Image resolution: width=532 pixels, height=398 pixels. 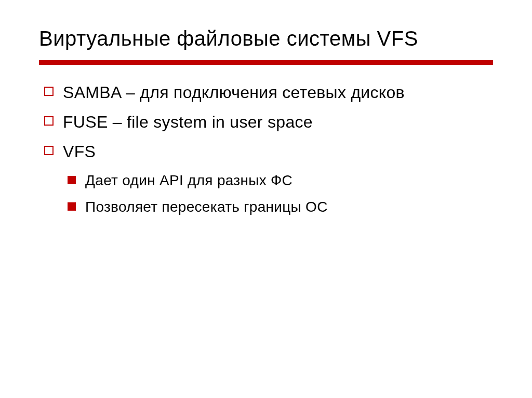 I want to click on bullet-text: FUSE – file system in user space, so click(x=188, y=122).